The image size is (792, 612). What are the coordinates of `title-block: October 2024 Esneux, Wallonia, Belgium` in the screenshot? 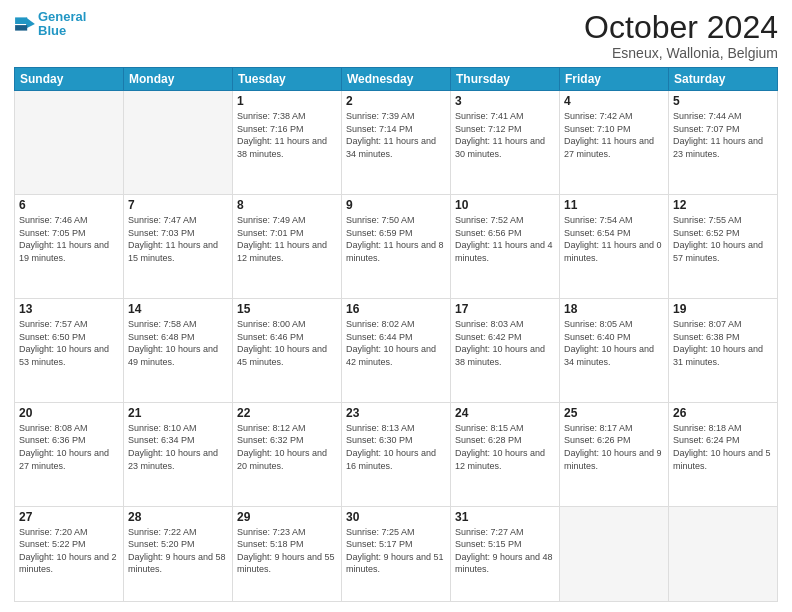 It's located at (681, 36).